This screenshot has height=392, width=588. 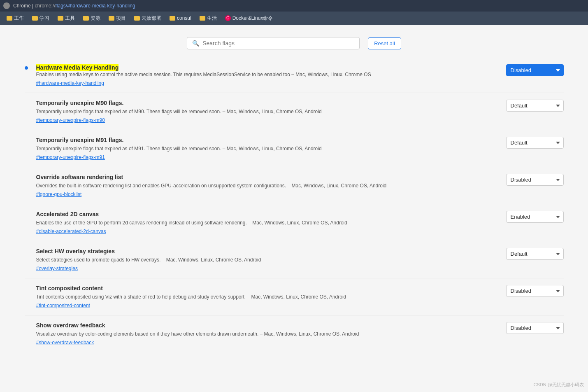 I want to click on flag-link: #tint-composited-content, so click(x=63, y=306).